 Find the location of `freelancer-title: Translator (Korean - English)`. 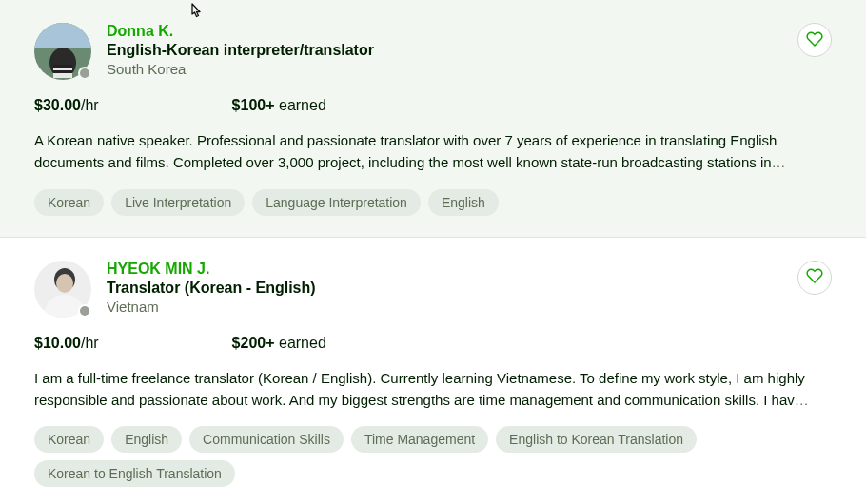

freelancer-title: Translator (Korean - English) is located at coordinates (211, 288).